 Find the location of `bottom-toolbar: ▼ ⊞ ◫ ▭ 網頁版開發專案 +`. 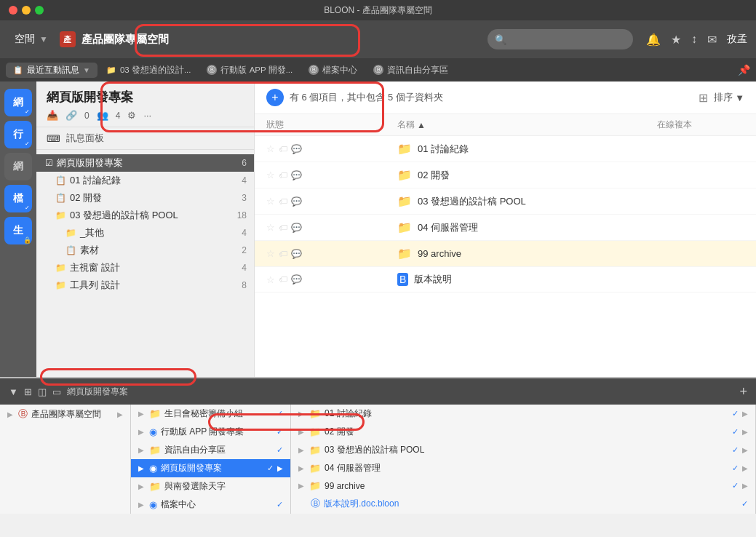

bottom-toolbar: ▼ ⊞ ◫ ▭ 網頁版開發專案 + is located at coordinates (378, 391).